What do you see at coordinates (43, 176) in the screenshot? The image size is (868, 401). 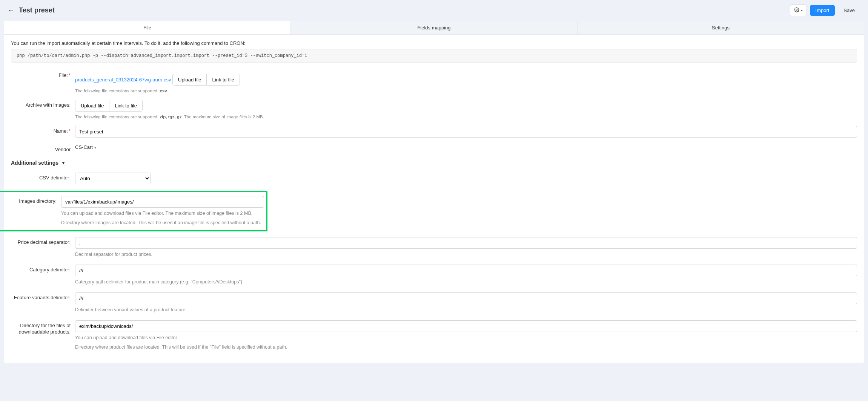 I see `csv-delimiter-label: CSV delimiter:` at bounding box center [43, 176].